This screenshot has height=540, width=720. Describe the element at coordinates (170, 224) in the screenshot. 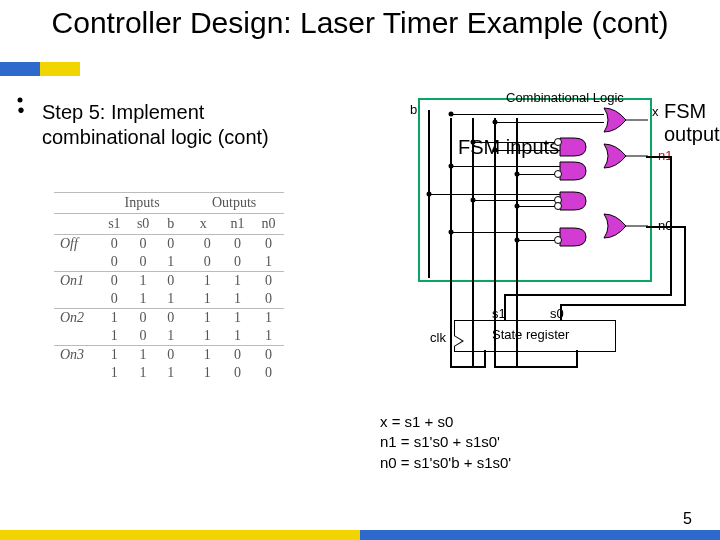

I see `col-b: b` at that location.